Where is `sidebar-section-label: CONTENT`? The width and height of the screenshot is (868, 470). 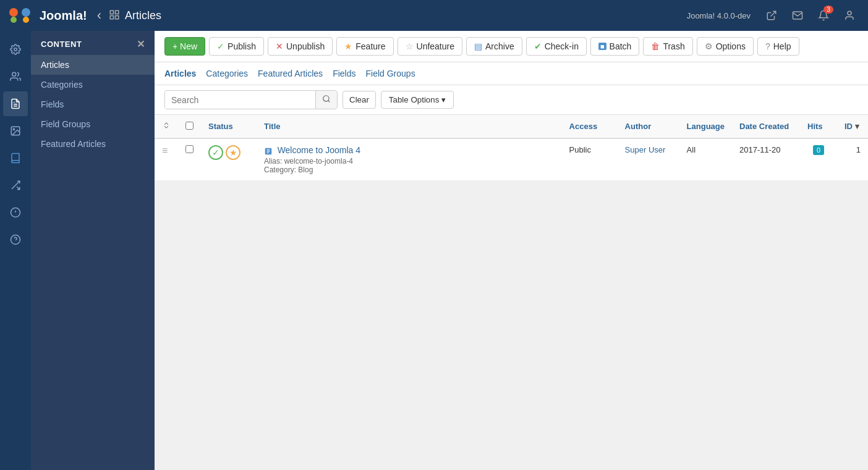
sidebar-section-label: CONTENT is located at coordinates (61, 44).